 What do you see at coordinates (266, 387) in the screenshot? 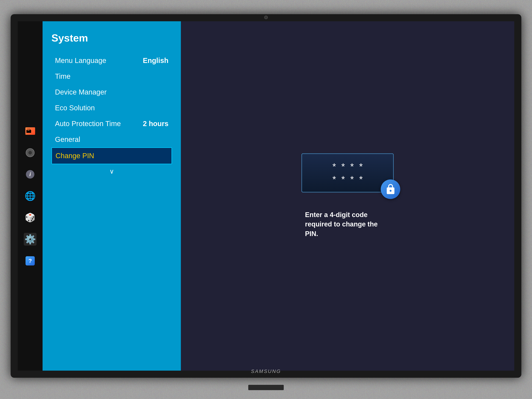
I see `tv-base` at bounding box center [266, 387].